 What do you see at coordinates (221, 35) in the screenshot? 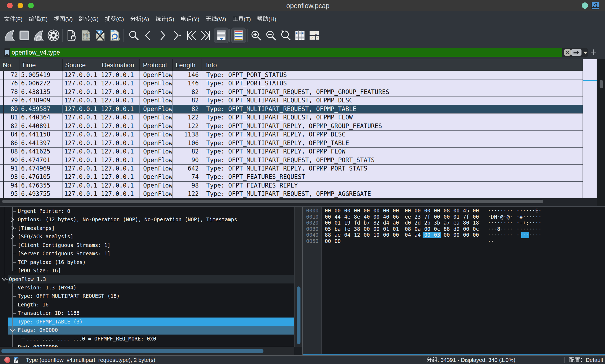
I see `auto-scroll-button` at bounding box center [221, 35].